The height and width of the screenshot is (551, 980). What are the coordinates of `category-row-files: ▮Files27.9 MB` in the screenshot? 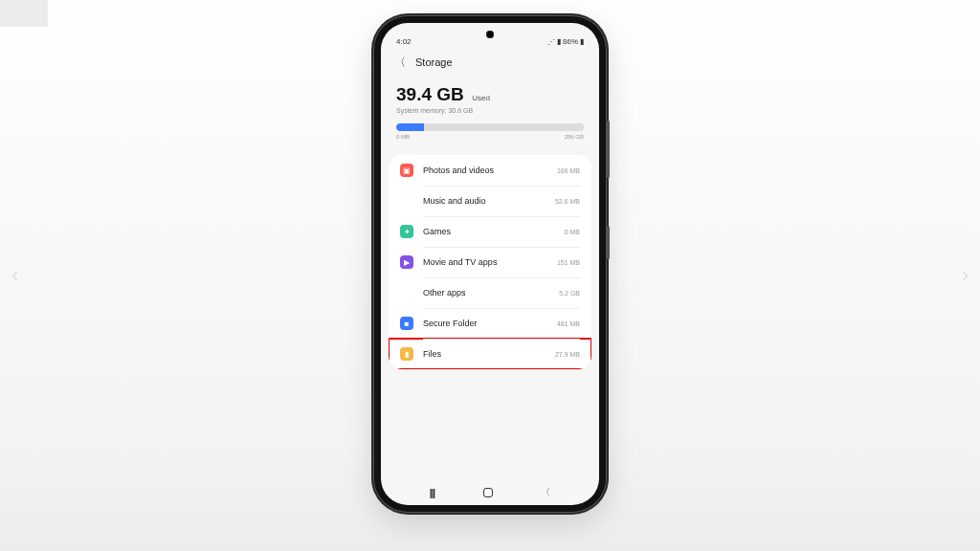 It's located at (490, 354).